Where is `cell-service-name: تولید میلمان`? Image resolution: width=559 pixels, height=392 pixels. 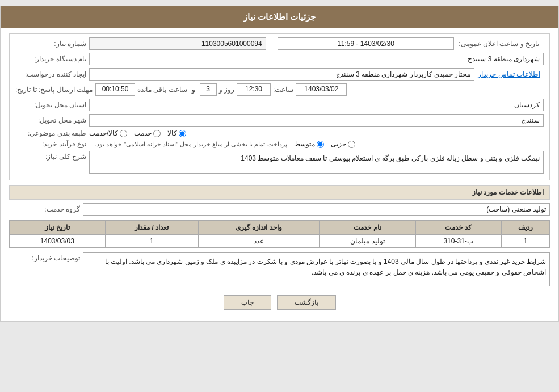 cell-service-name: تولید میلمان is located at coordinates (368, 242).